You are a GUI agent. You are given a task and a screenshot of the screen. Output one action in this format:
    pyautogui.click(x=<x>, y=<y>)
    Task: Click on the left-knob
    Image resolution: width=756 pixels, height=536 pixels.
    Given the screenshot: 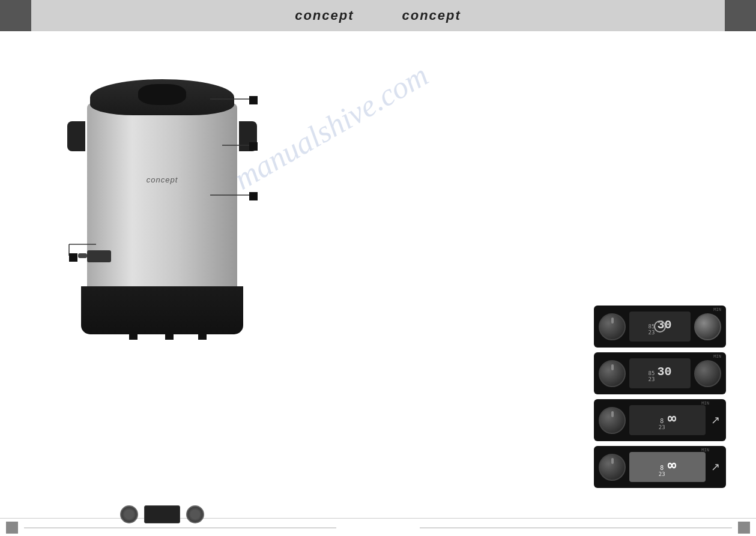 What is the action you would take?
    pyautogui.click(x=129, y=514)
    